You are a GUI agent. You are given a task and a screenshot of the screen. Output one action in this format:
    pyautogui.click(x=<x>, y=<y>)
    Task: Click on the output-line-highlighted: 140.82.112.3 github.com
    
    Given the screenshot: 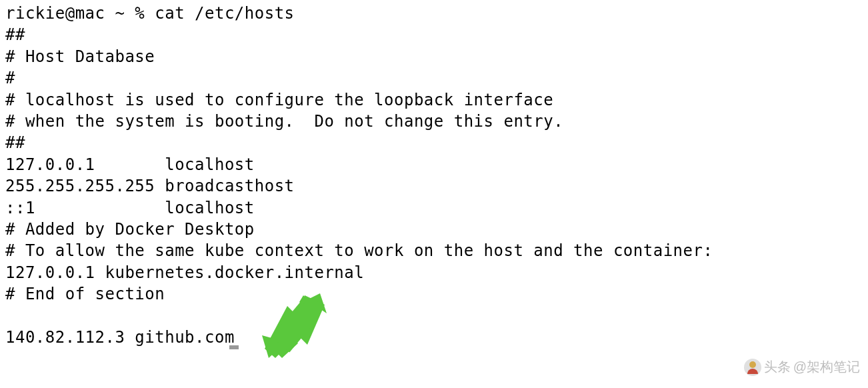 What is the action you would take?
    pyautogui.click(x=434, y=338)
    